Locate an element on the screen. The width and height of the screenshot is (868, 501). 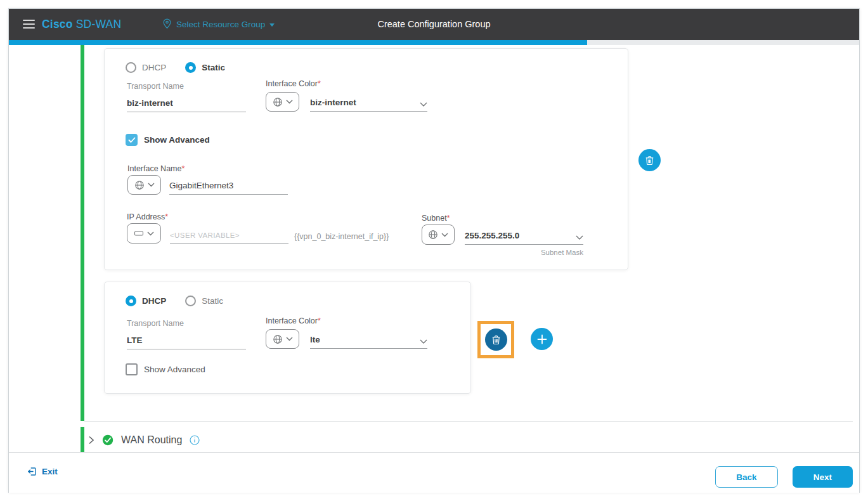
exit-icon is located at coordinates (32, 472).